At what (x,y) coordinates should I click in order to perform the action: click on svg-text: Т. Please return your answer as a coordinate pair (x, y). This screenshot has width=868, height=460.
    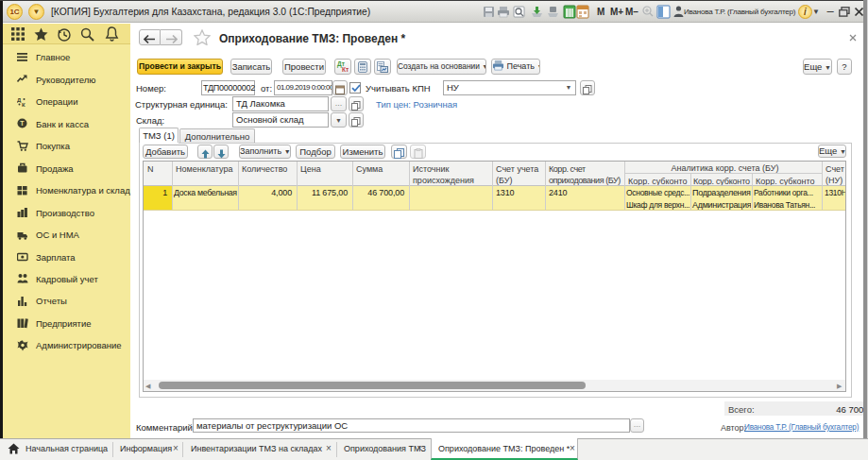
    Looking at the image, I should click on (23, 123).